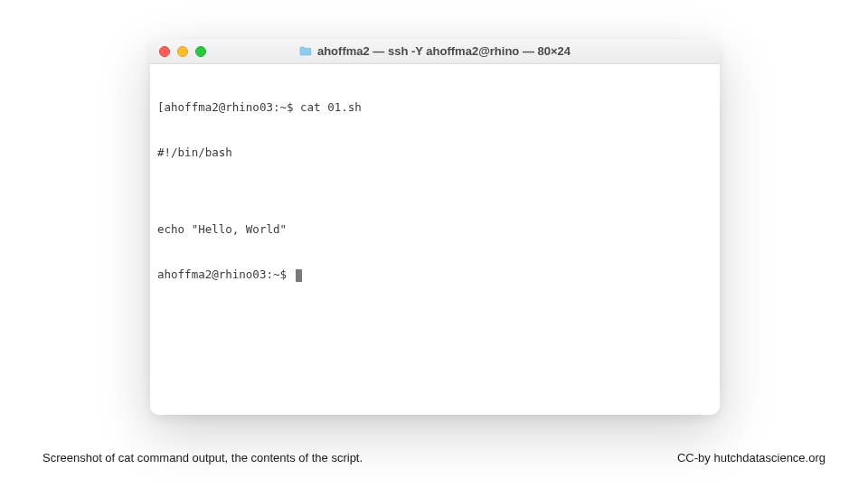 The image size is (868, 488). Describe the element at coordinates (165, 52) in the screenshot. I see `close-button` at that location.